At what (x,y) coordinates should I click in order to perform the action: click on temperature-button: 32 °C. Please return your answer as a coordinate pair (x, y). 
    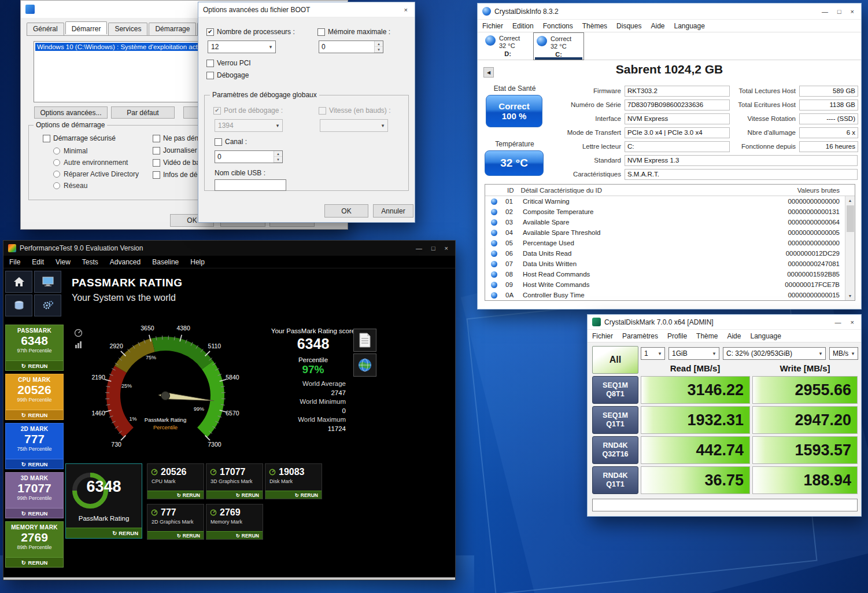
    Looking at the image, I should click on (514, 163).